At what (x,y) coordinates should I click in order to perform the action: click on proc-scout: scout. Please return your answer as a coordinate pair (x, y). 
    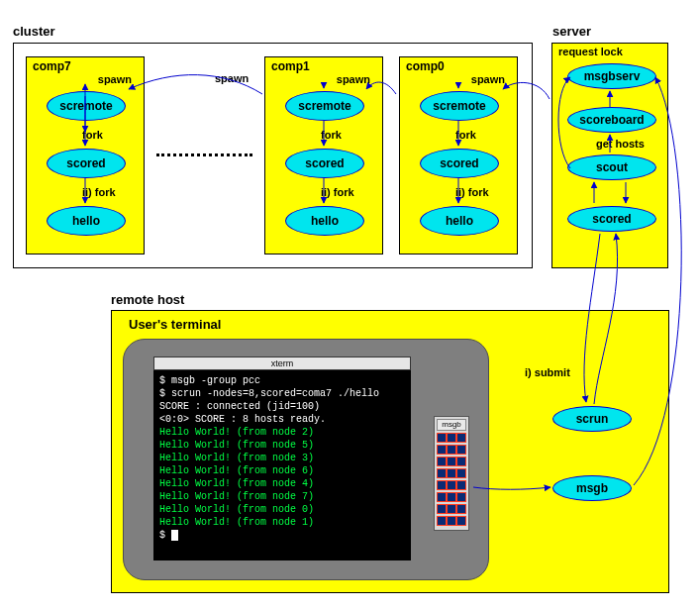
    Looking at the image, I should click on (612, 167).